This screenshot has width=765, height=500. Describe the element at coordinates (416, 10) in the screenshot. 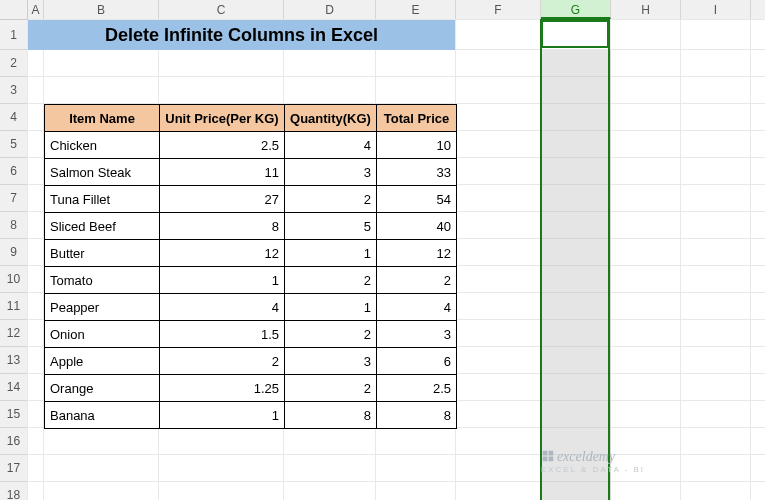

I see `column-header-e: E` at that location.